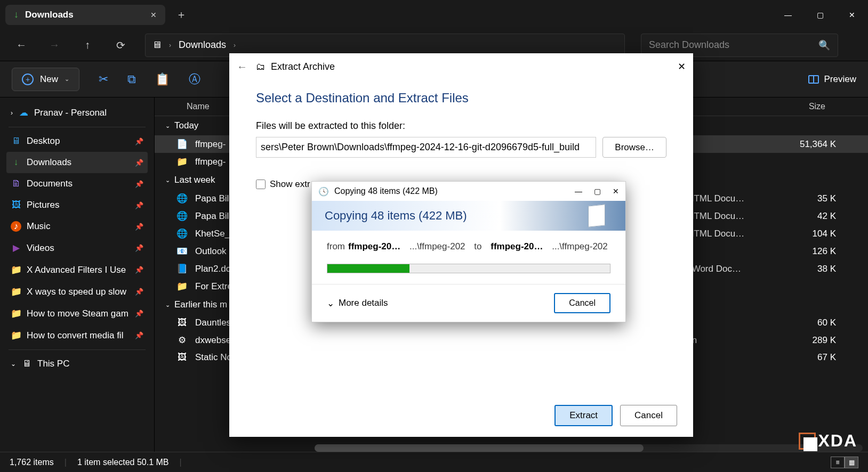  Describe the element at coordinates (681, 67) in the screenshot. I see `dialog-close-button: ✕` at that location.